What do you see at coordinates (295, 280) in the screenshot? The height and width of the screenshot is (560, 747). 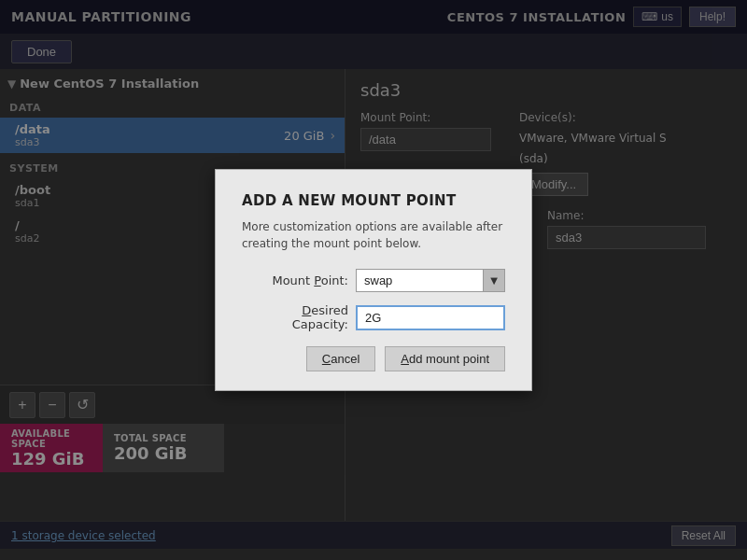 I see `dialog-mount-label: Mount Point:` at bounding box center [295, 280].